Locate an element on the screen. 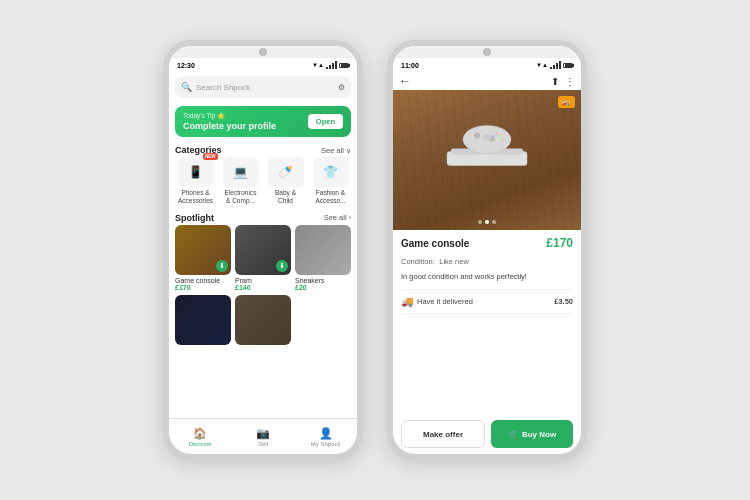  condition-label: Condition: is located at coordinates (418, 262).